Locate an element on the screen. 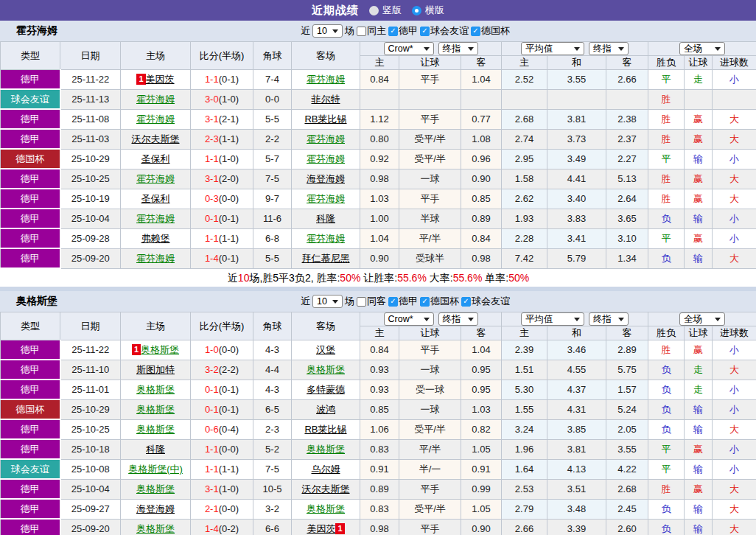  league-label: 德甲 is located at coordinates (408, 301).